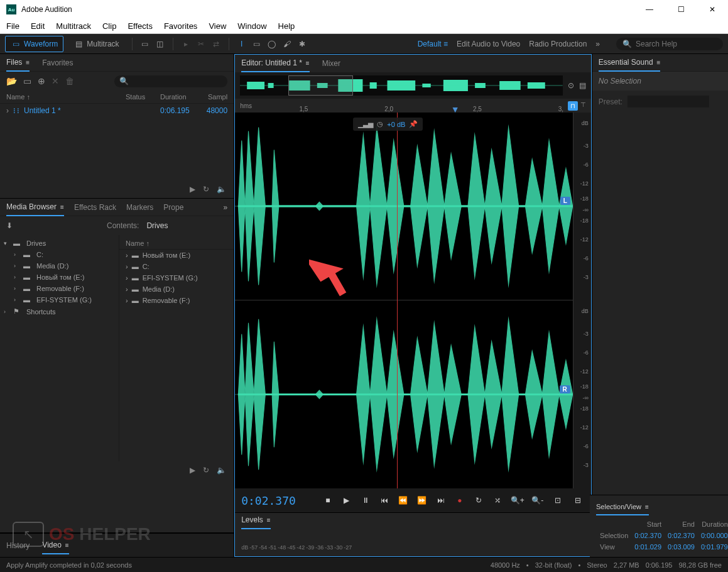  Describe the element at coordinates (714, 547) in the screenshot. I see `view-dur: 0:01.979` at that location.